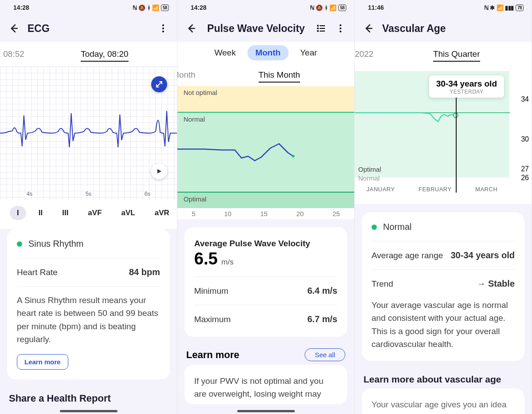 This screenshot has height=414, width=532. What do you see at coordinates (443, 406) in the screenshot?
I see `va-learn-text: Your vascular age gives you an idea of t…` at bounding box center [443, 406].